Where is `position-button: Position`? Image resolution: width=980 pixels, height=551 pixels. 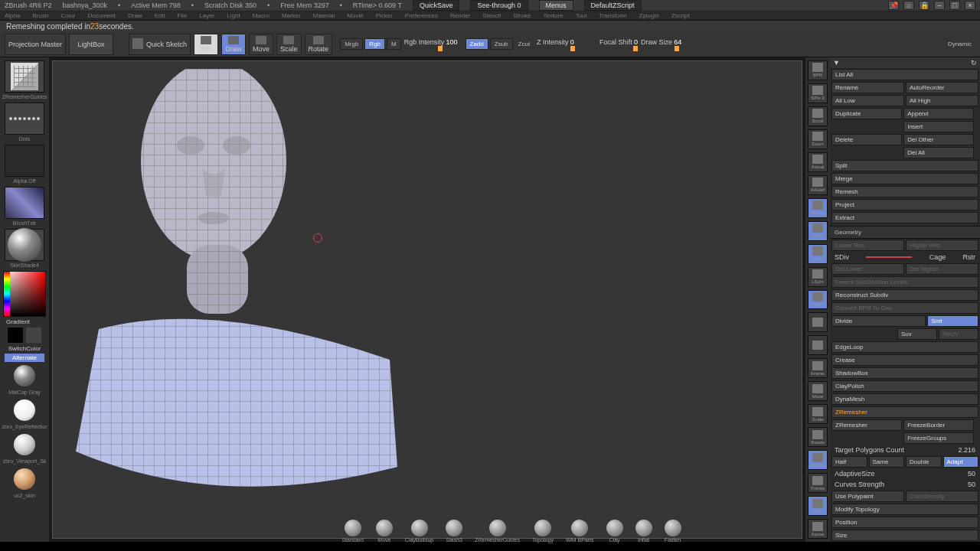
position-button: Position is located at coordinates (905, 522).